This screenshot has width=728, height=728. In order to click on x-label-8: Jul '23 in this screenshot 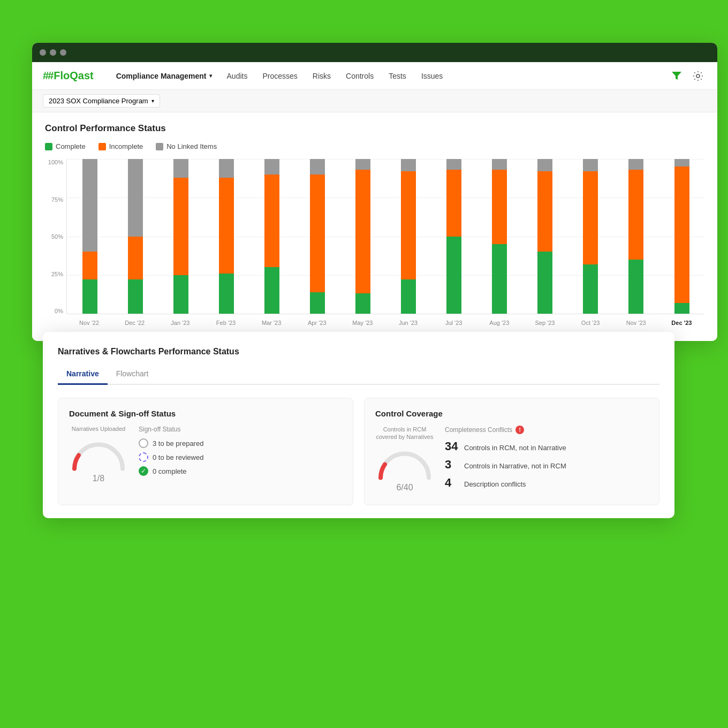, I will do `click(454, 323)`.